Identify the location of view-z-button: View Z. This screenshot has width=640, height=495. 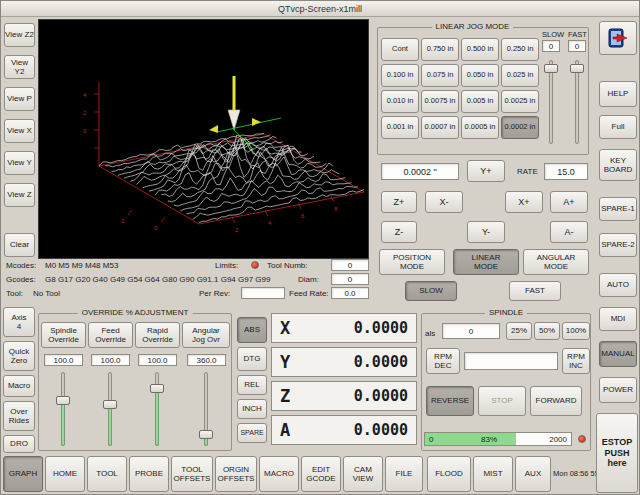
(20, 195).